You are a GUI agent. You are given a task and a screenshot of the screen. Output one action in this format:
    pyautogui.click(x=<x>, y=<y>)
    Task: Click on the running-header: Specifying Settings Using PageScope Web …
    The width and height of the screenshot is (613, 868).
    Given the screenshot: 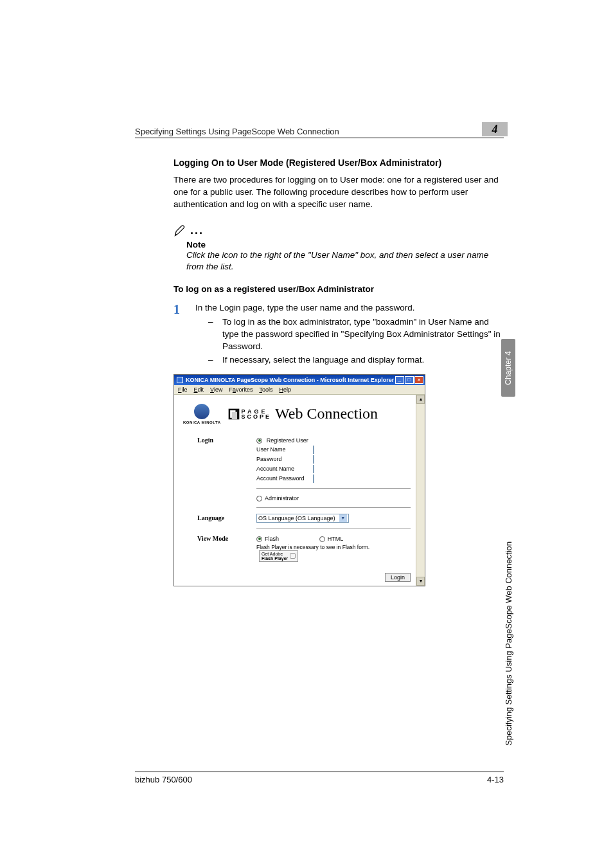 What is the action you would take?
    pyautogui.click(x=319, y=130)
    